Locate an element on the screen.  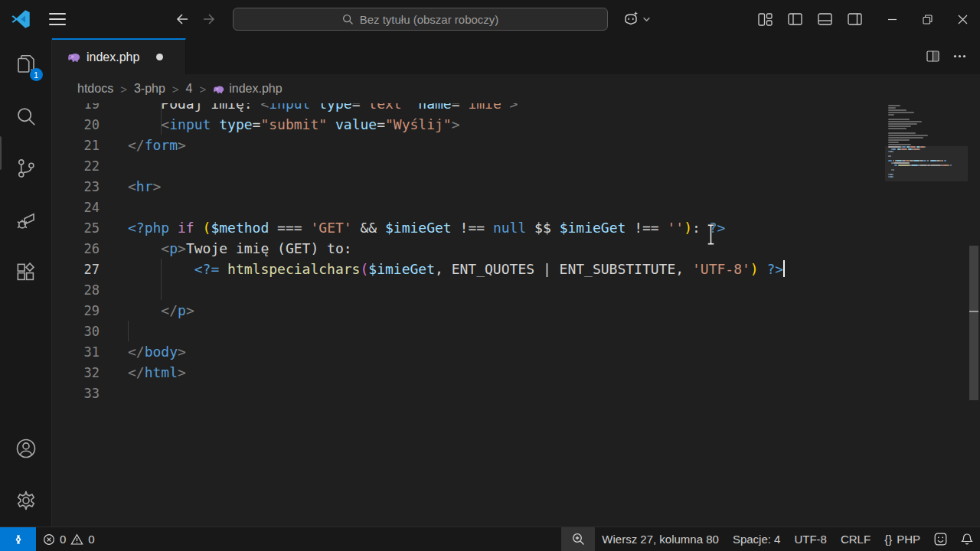
line-content: </p> is located at coordinates (546, 311).